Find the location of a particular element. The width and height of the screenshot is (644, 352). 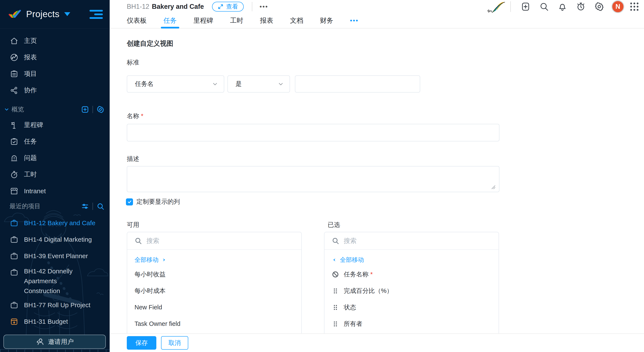

tabs-more-menu: ••• is located at coordinates (354, 20).